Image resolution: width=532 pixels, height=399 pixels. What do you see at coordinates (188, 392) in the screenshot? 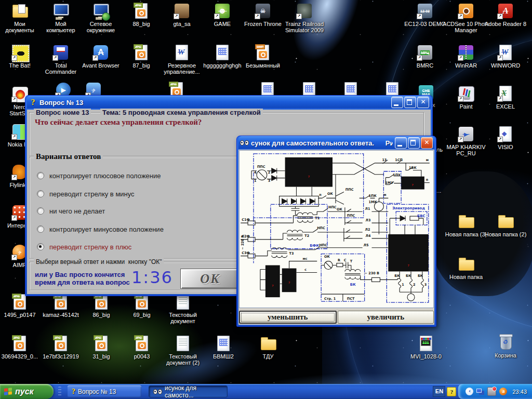
I see `taskbar-task-diagram: исунок для самосто...` at bounding box center [188, 392].